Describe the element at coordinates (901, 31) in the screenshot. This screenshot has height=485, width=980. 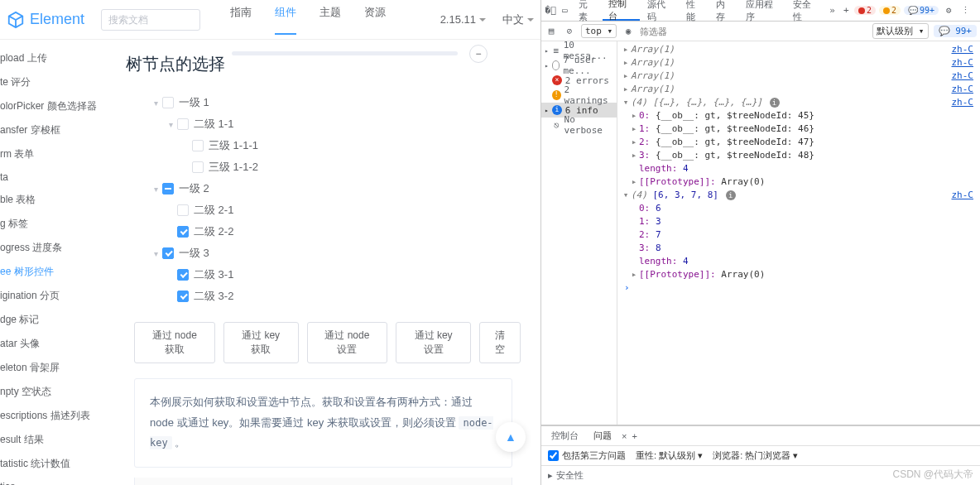
I see `level-select: 默认级别 ▾` at that location.